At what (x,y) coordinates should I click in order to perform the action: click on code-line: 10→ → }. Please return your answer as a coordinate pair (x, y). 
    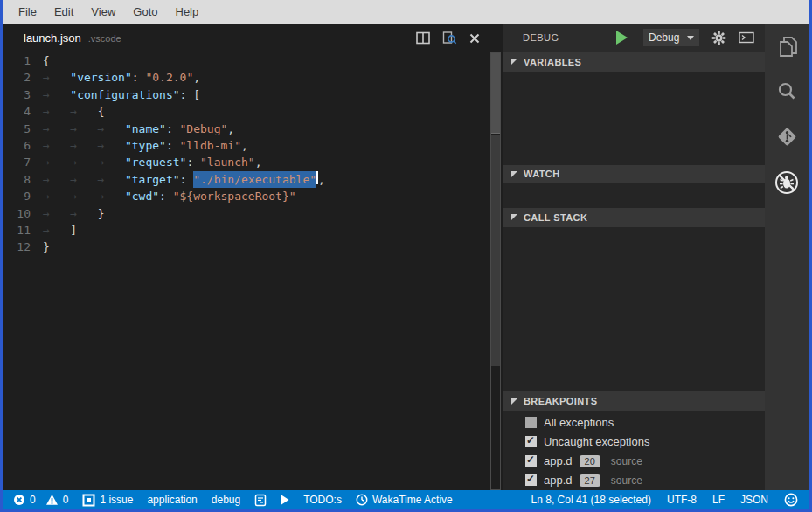
    Looking at the image, I should click on (253, 213).